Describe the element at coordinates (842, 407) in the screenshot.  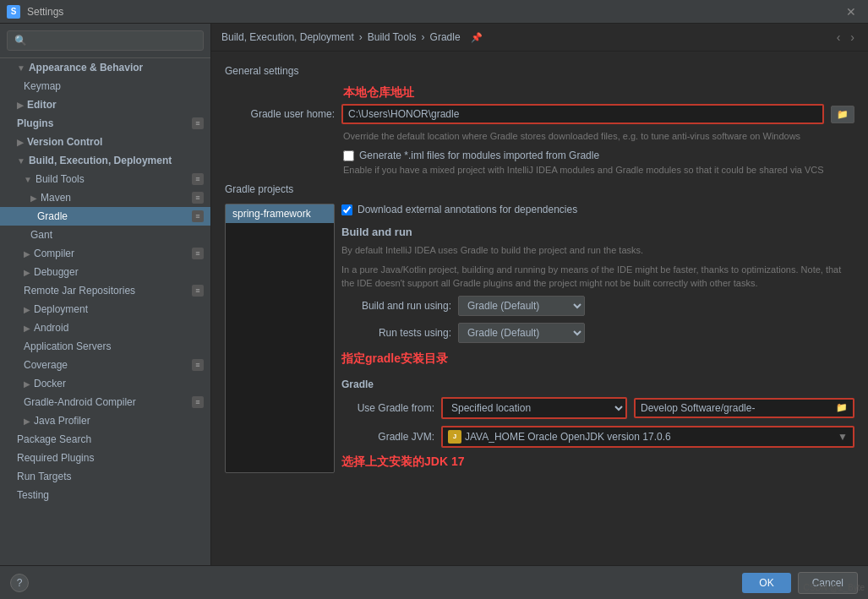
I see `gradle-location-browse: 📁` at that location.